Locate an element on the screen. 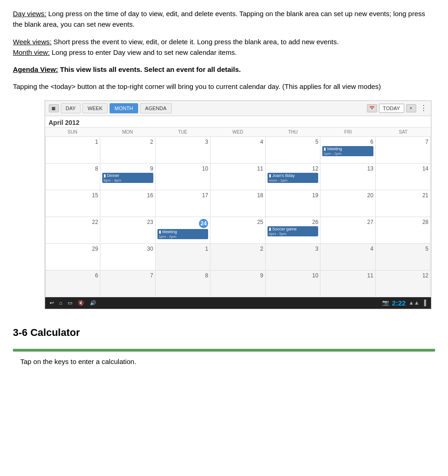 The image size is (448, 476). calendar-cell: 18 is located at coordinates (238, 204).